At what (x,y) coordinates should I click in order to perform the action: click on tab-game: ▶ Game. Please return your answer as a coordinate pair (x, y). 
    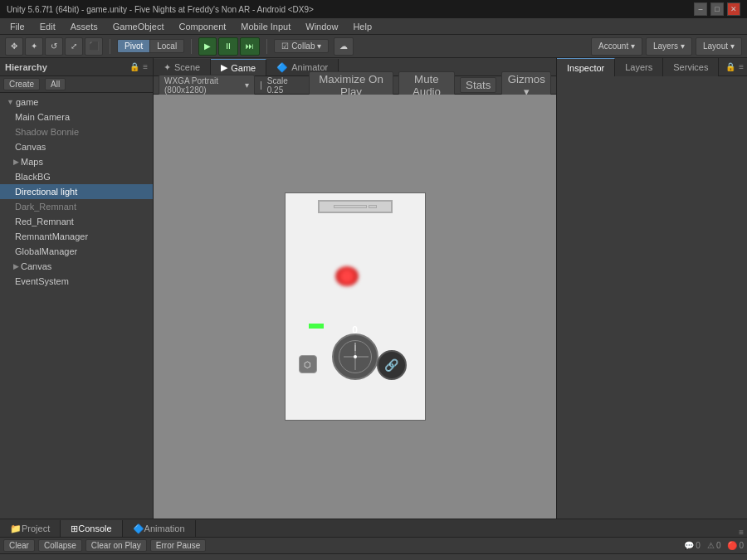
    Looking at the image, I should click on (239, 67).